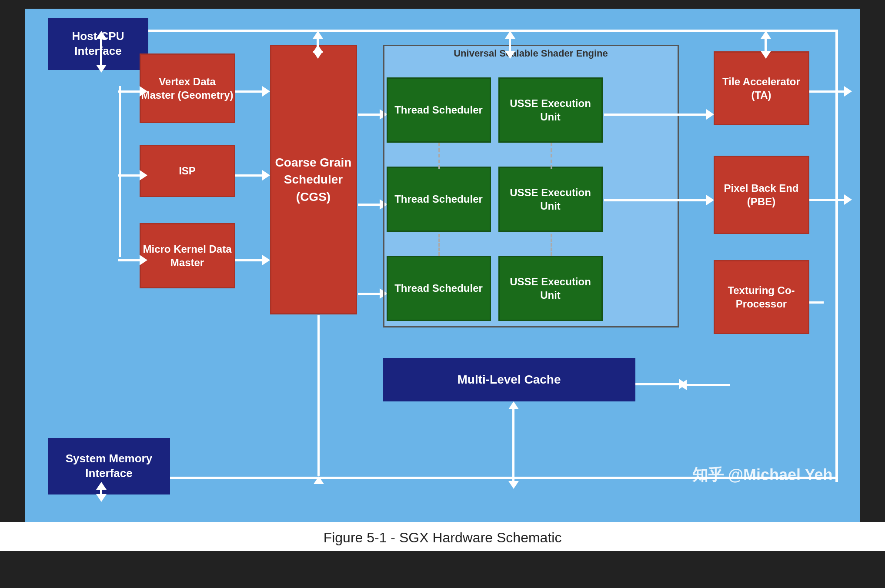  Describe the element at coordinates (101, 492) in the screenshot. I see `arrow-sysmem-bottom` at that location.